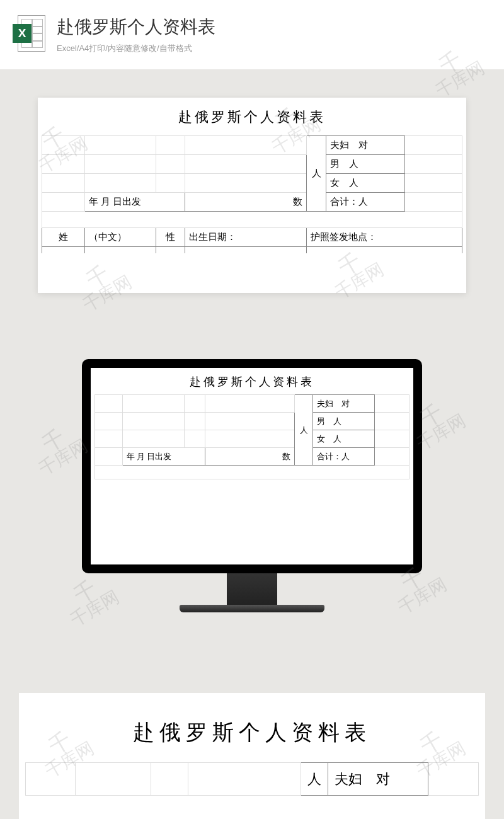 This screenshot has width=504, height=819. I want to click on sheet-title-monitor: 赴俄罗斯个人资料表, so click(252, 384).